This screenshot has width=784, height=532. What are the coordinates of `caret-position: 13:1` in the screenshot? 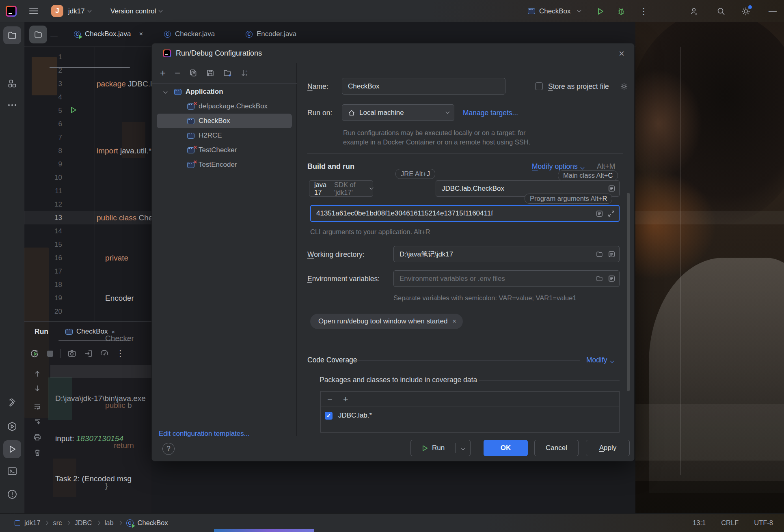 It's located at (699, 523).